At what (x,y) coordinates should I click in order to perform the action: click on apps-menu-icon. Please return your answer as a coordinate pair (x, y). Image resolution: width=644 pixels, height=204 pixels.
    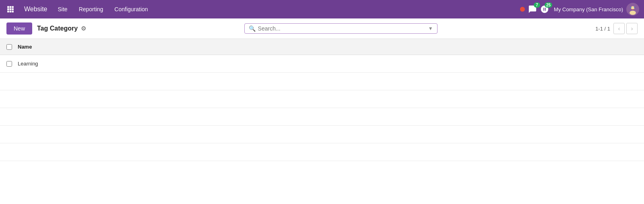
    Looking at the image, I should click on (10, 9).